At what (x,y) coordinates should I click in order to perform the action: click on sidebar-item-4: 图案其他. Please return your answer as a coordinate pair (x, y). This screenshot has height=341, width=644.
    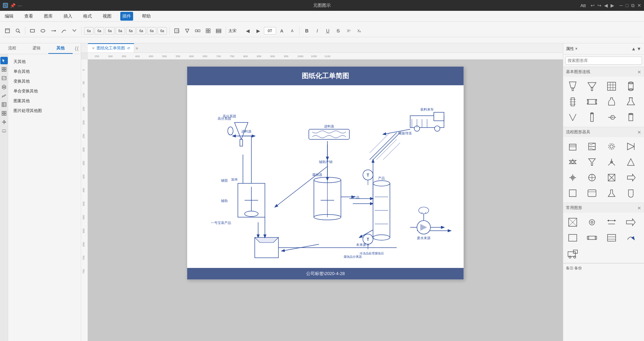
    Looking at the image, I should click on (45, 101).